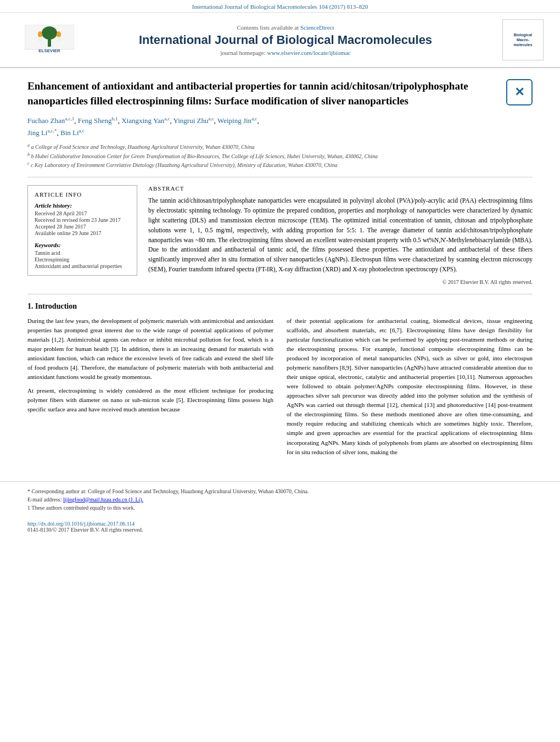 The height and width of the screenshot is (742, 560). I want to click on journal-homepage-link: www.elsevier.com/locate/ijbiomac, so click(309, 53).